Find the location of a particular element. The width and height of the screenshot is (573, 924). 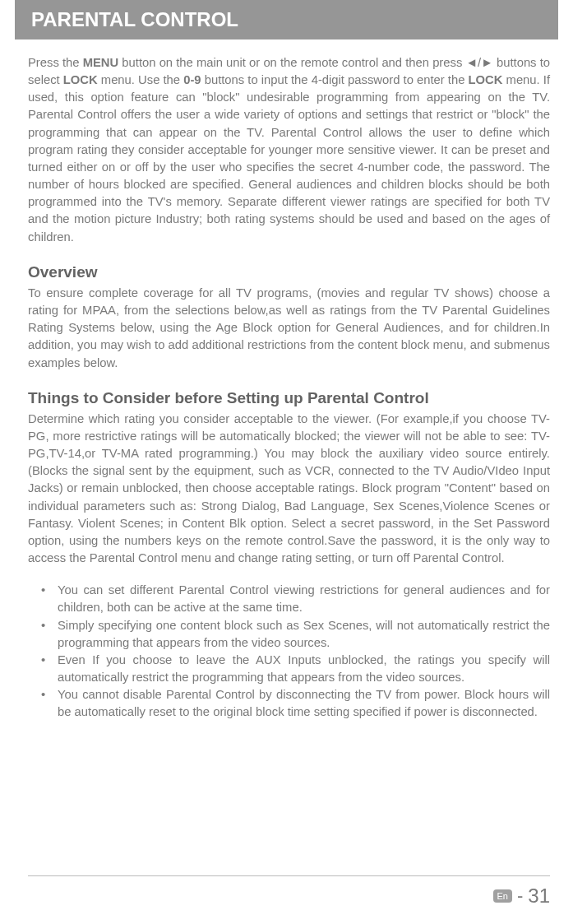

intro-digits-bold: 0-9 is located at coordinates (192, 80).